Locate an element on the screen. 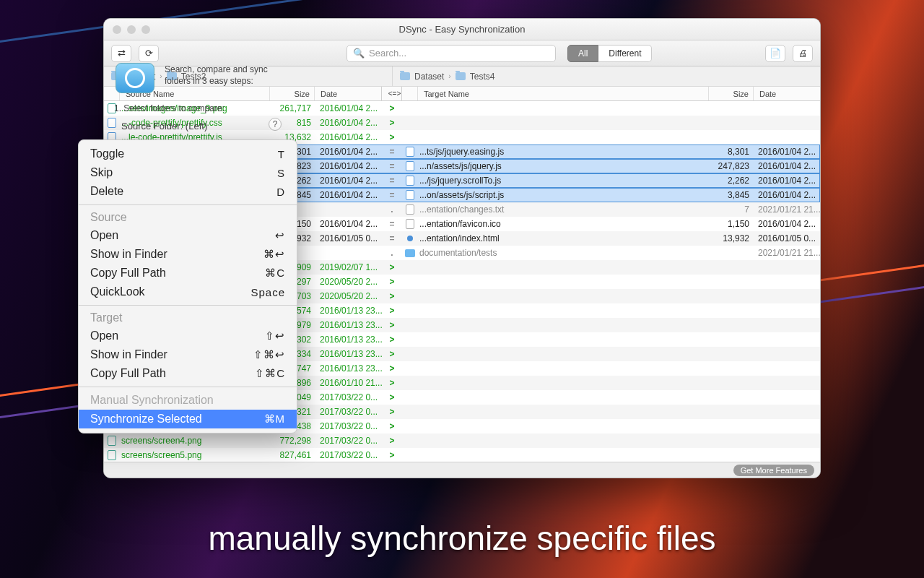 The image size is (924, 578). breadcrumb-label: Tests4 is located at coordinates (482, 77).